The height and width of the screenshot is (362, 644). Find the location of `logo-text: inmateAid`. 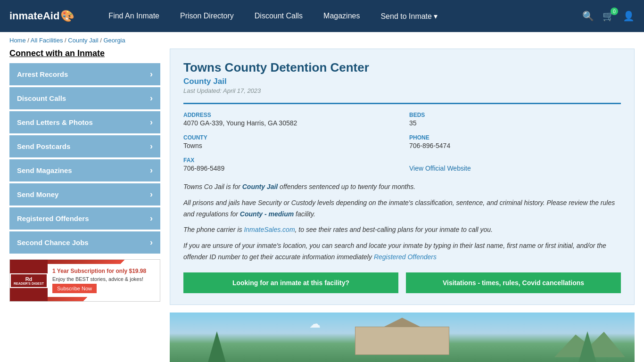

logo-text: inmateAid is located at coordinates (34, 16).